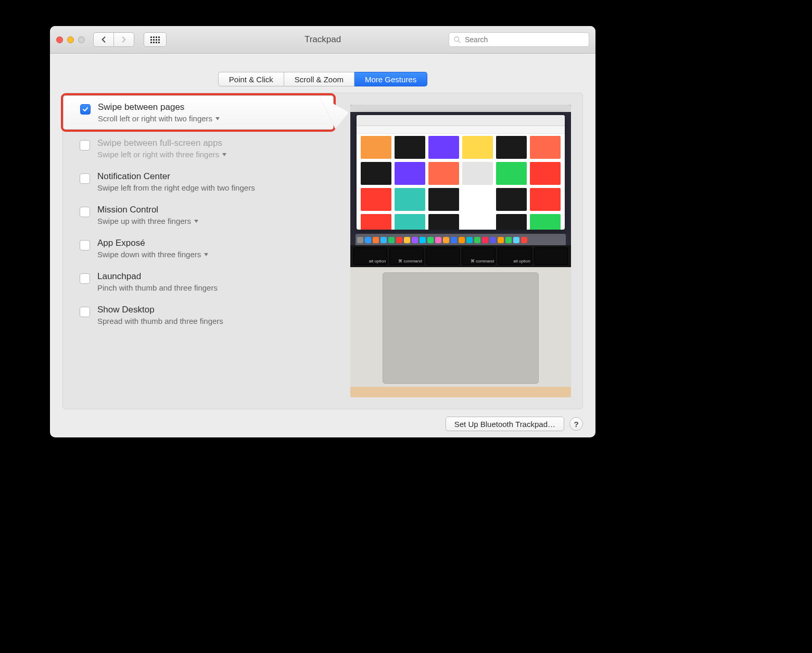  What do you see at coordinates (162, 148) in the screenshot?
I see `gesture-text: Swipe between full-screen apps Swipe lef…` at bounding box center [162, 148].